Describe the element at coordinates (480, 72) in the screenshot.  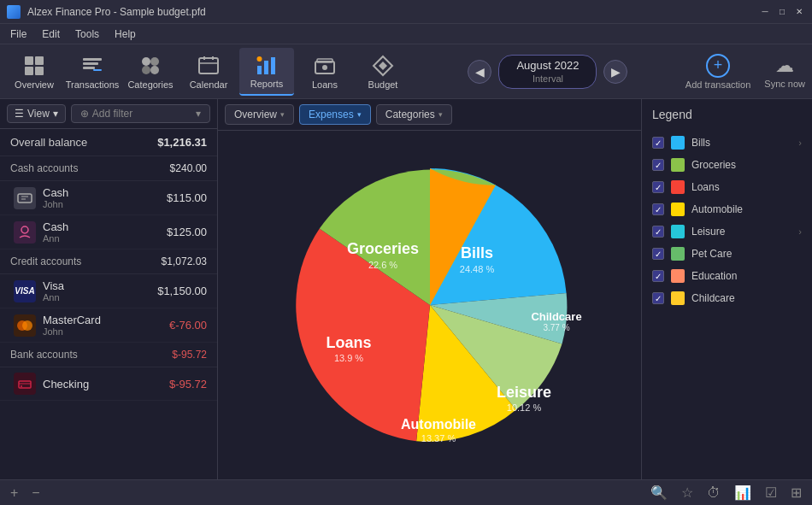
I see `prev-period-button: ◀` at that location.